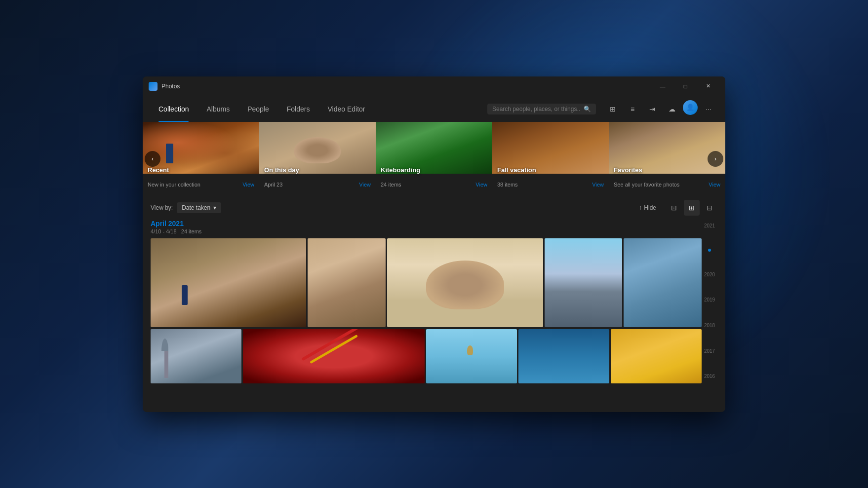 This screenshot has width=868, height=488. What do you see at coordinates (434, 159) in the screenshot?
I see `hero-card-kiteboarding: Kiteboarding 24 items View` at bounding box center [434, 159].